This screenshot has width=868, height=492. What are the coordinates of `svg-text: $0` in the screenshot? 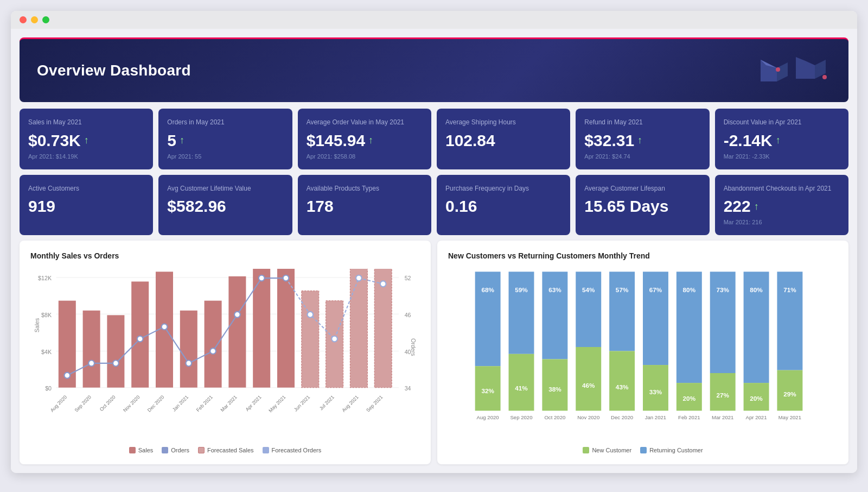 It's located at (48, 388).